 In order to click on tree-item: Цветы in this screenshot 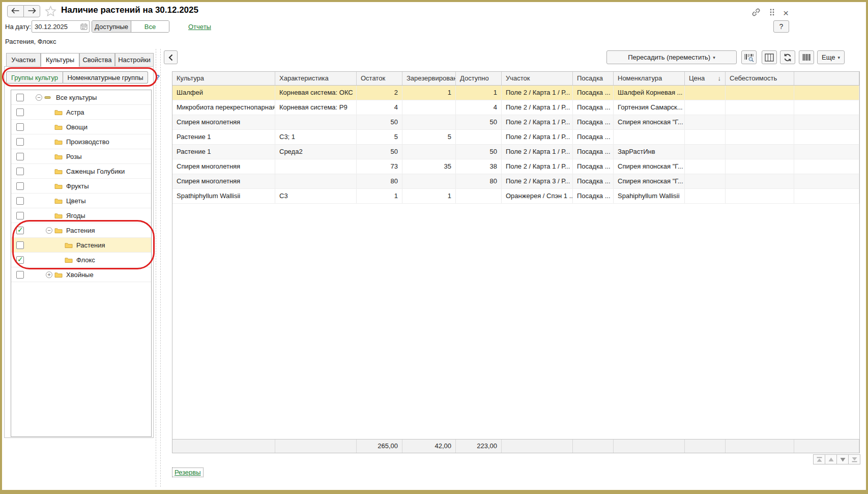, I will do `click(81, 201)`.